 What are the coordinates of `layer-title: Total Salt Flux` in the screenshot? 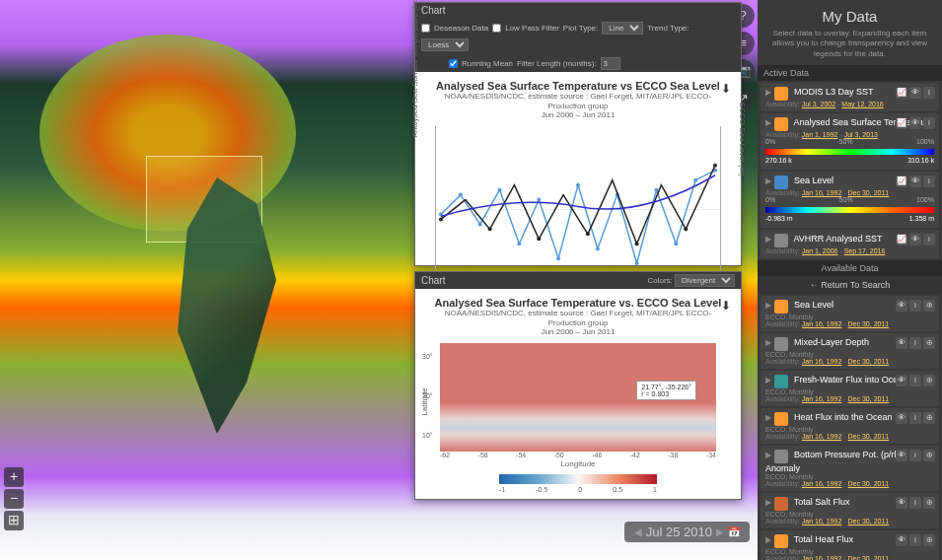 It's located at (823, 502).